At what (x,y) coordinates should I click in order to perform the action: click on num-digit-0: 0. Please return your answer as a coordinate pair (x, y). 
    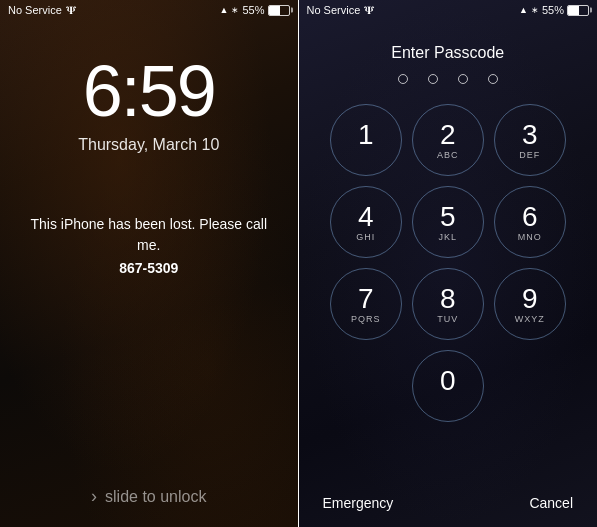
    Looking at the image, I should click on (448, 381).